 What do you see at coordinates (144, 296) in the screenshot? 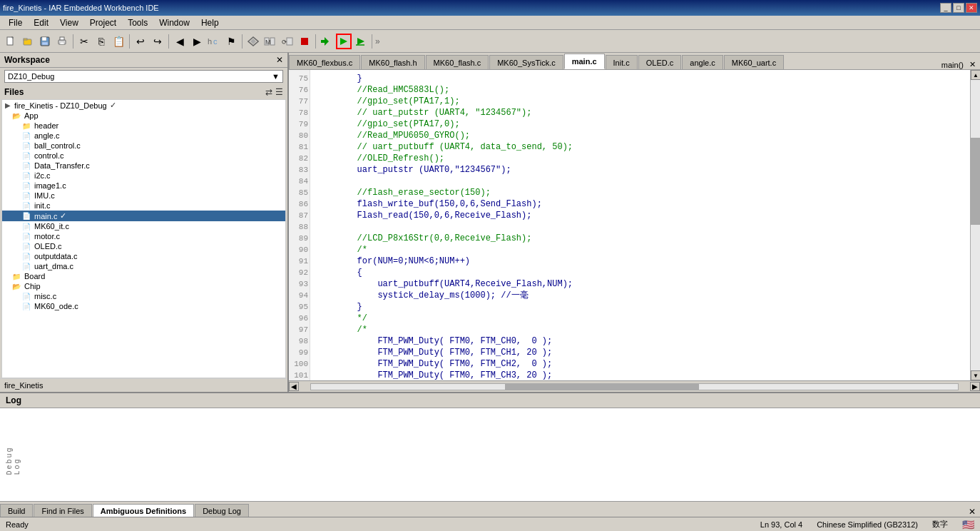
I see `tree-item: 📄misc.c` at bounding box center [144, 296].